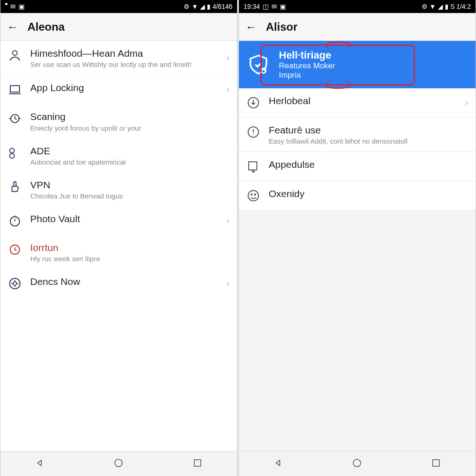 The width and height of the screenshot is (476, 476). What do you see at coordinates (368, 141) in the screenshot?
I see `item-subtitle: Easy tolllawil Addit, cont bihot no dens…` at bounding box center [368, 141].